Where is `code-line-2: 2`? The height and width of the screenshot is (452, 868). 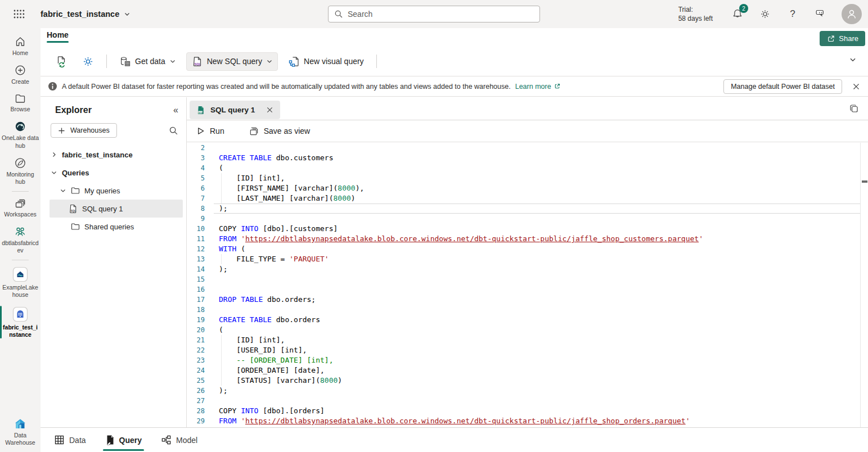
code-line-2: 2 is located at coordinates (523, 148).